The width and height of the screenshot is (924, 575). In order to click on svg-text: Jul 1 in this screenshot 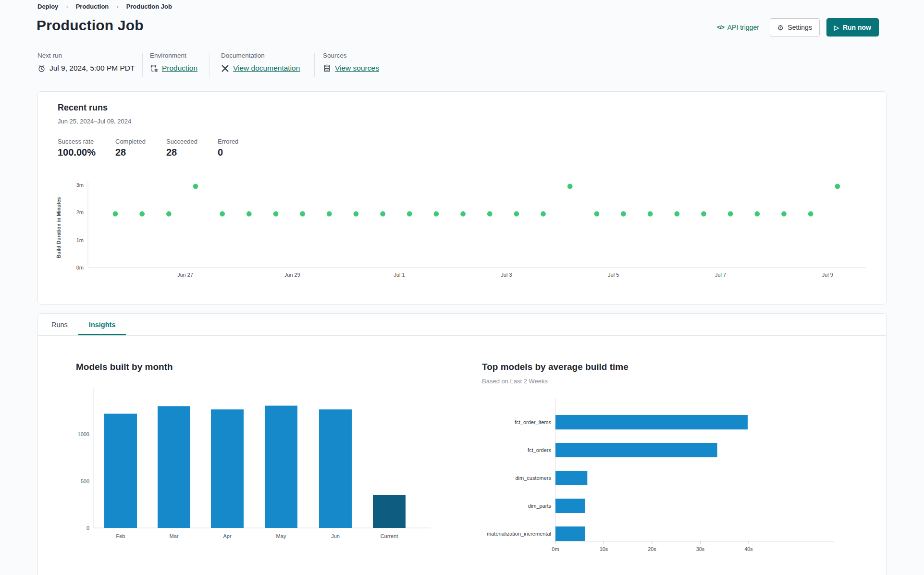, I will do `click(399, 275)`.